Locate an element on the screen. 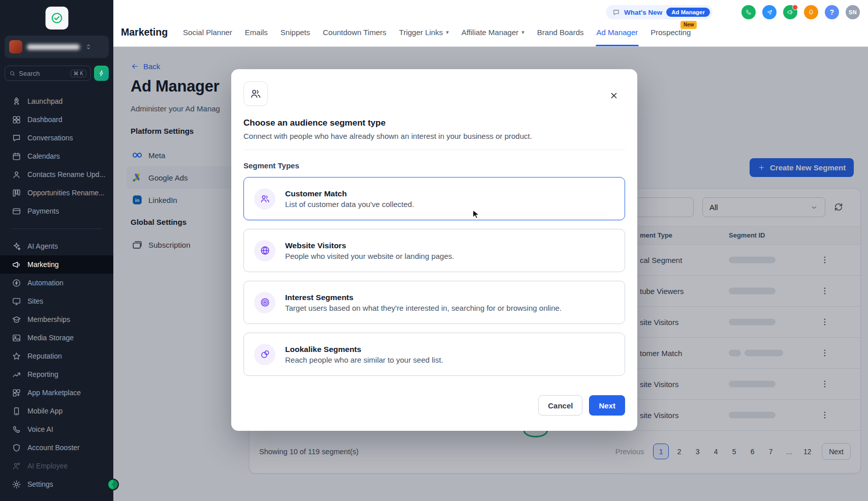 This screenshot has height=501, width=868. lookalike-icon is located at coordinates (265, 355).